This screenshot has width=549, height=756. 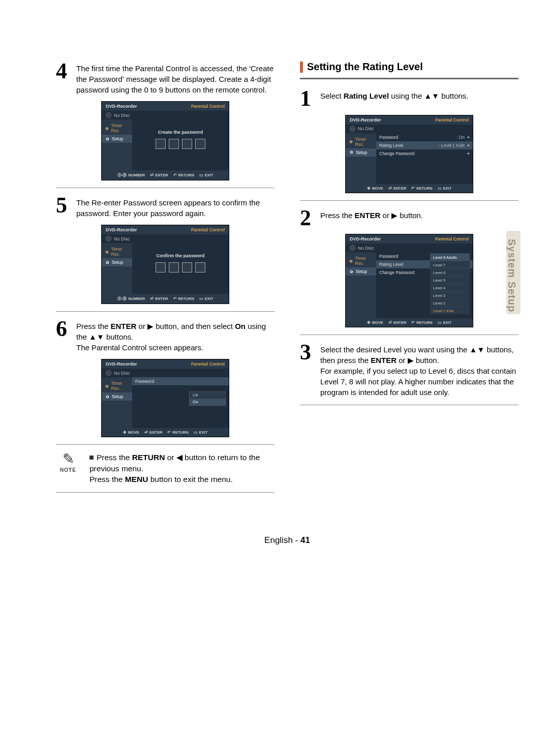 I want to click on step-r1: 1 Select Rating Level using the ▲▼ butto…, so click(x=409, y=99).